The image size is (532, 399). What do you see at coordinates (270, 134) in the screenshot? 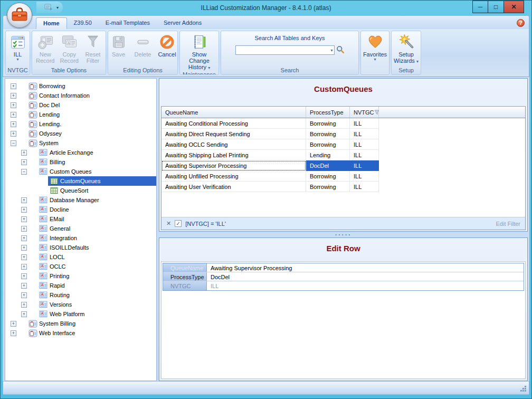
I see `grid-row-1: Awaiting Direct Request SendingBorrowing…` at bounding box center [270, 134].